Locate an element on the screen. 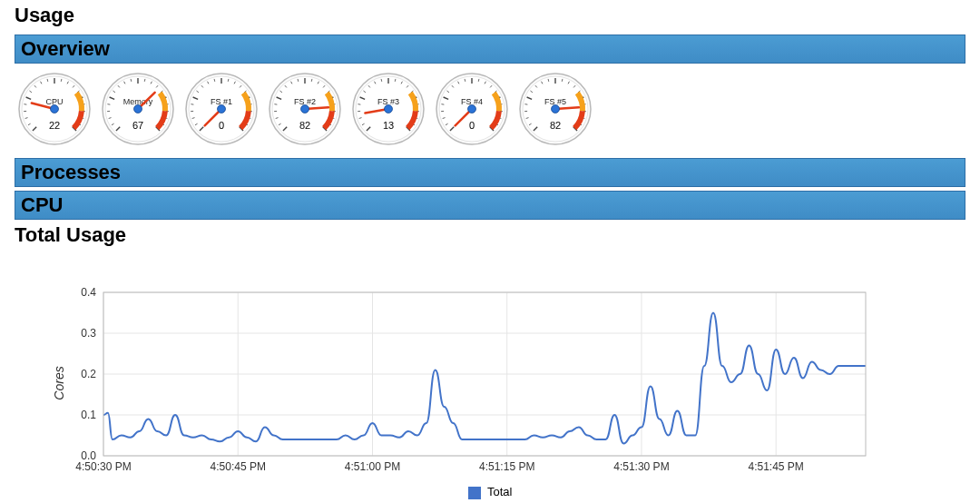 The width and height of the screenshot is (980, 503). svg-text: 4:51:30 PM is located at coordinates (641, 467).